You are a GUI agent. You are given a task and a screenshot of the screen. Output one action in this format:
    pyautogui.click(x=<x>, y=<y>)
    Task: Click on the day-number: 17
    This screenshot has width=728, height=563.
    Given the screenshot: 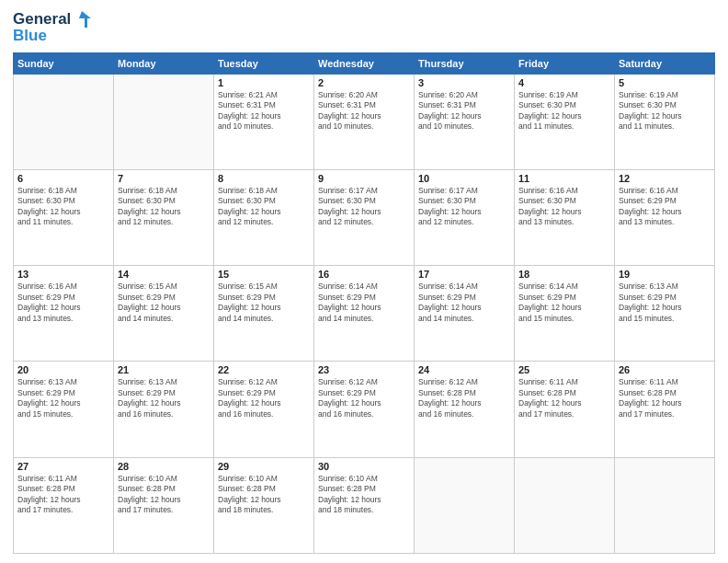 What is the action you would take?
    pyautogui.click(x=464, y=274)
    